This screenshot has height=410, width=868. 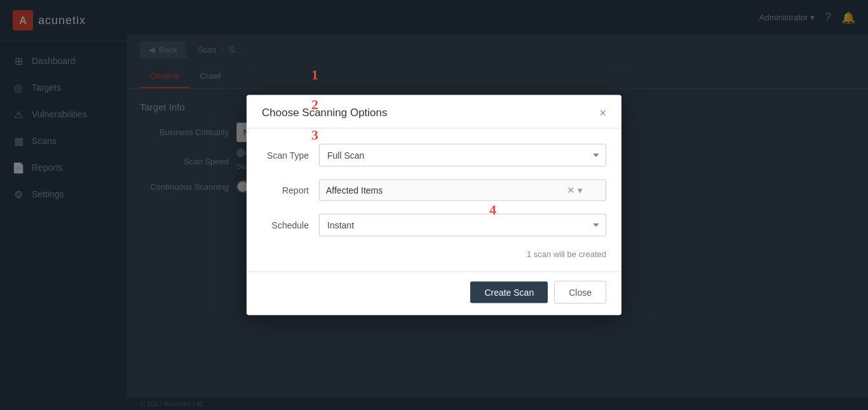 What do you see at coordinates (580, 293) in the screenshot?
I see `close-modal-button: Close` at bounding box center [580, 293].